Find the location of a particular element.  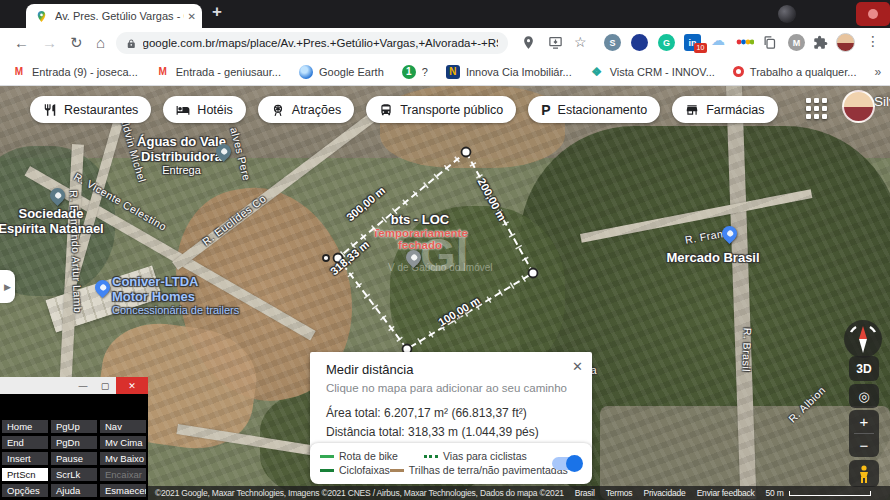

osk-key-insert: Insert is located at coordinates (25, 458).